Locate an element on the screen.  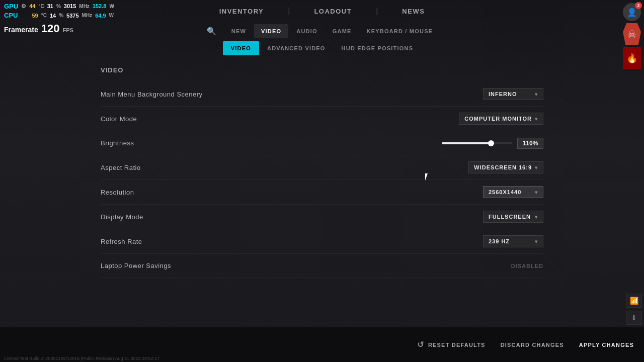
dropdown-color-mode: COMPUTER MONITOR ▾ is located at coordinates (501, 119).